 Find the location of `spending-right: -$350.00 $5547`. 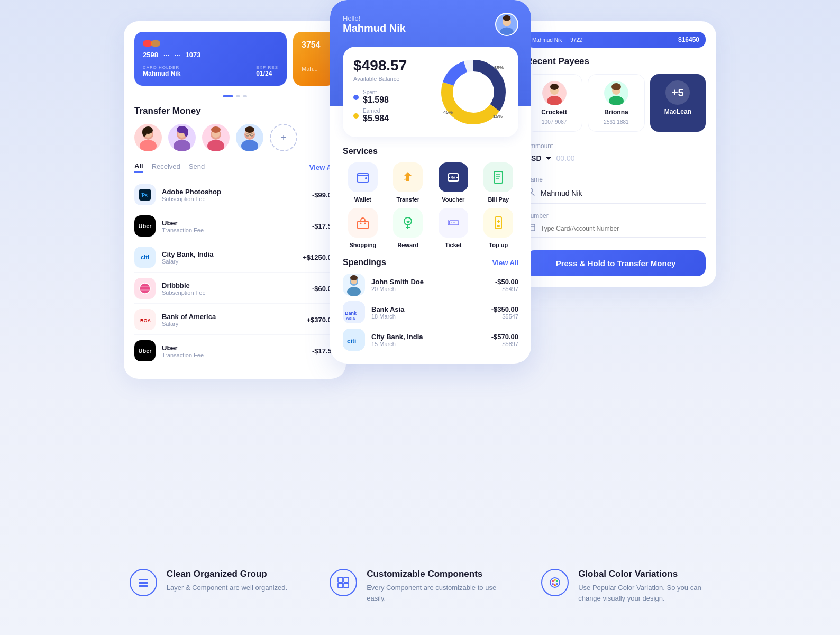

spending-right: -$350.00 $5547 is located at coordinates (505, 312).